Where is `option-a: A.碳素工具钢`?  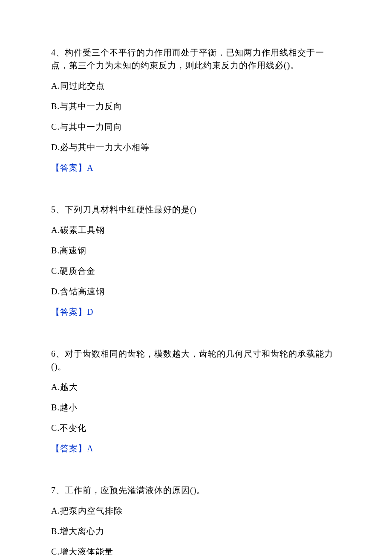
option-a: A.碳素工具钢 is located at coordinates (196, 230).